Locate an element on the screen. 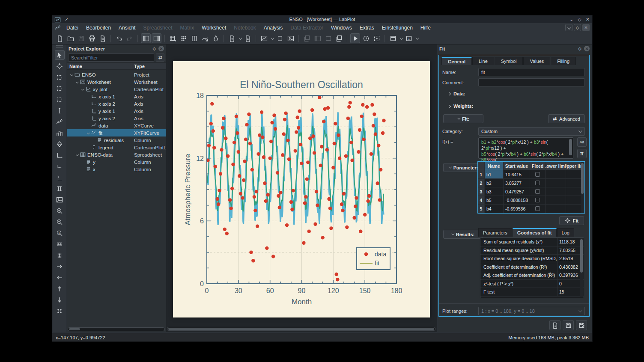 The height and width of the screenshot is (362, 644). add-fourier-button is located at coordinates (60, 144).